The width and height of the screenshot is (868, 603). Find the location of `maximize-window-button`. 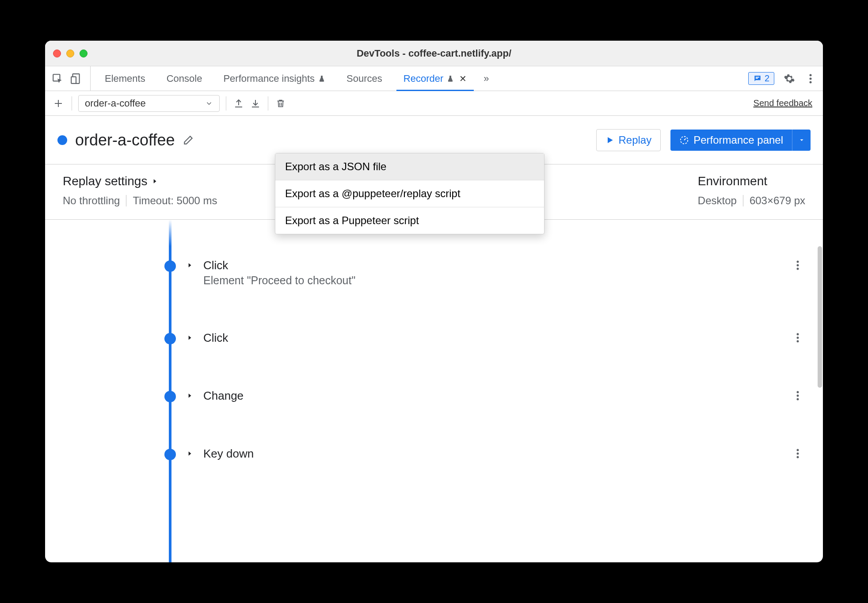

maximize-window-button is located at coordinates (84, 53).